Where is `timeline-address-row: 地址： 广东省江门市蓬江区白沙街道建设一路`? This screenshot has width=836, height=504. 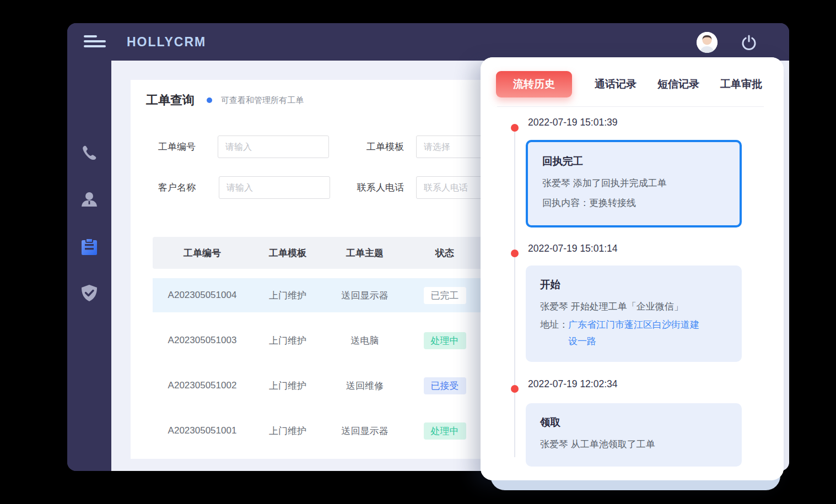 timeline-address-row: 地址： 广东省江门市蓬江区白沙街道建设一路 is located at coordinates (634, 333).